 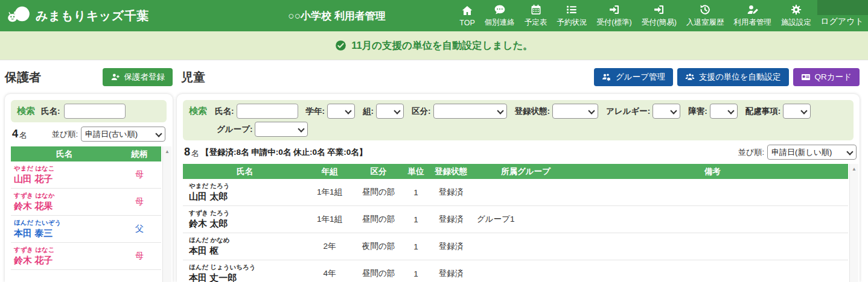 What do you see at coordinates (167, 215) in the screenshot?
I see `parents-scrollbar` at bounding box center [167, 215].